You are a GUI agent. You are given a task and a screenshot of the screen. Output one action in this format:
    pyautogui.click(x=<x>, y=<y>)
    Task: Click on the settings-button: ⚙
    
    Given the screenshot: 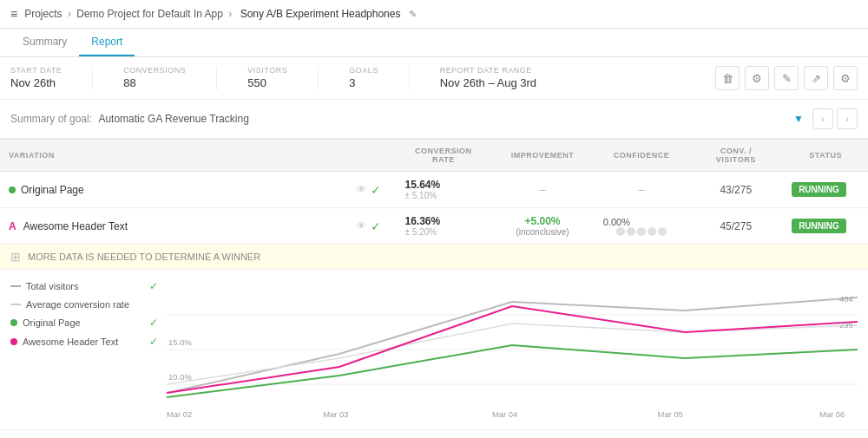 What is the action you would take?
    pyautogui.click(x=757, y=78)
    